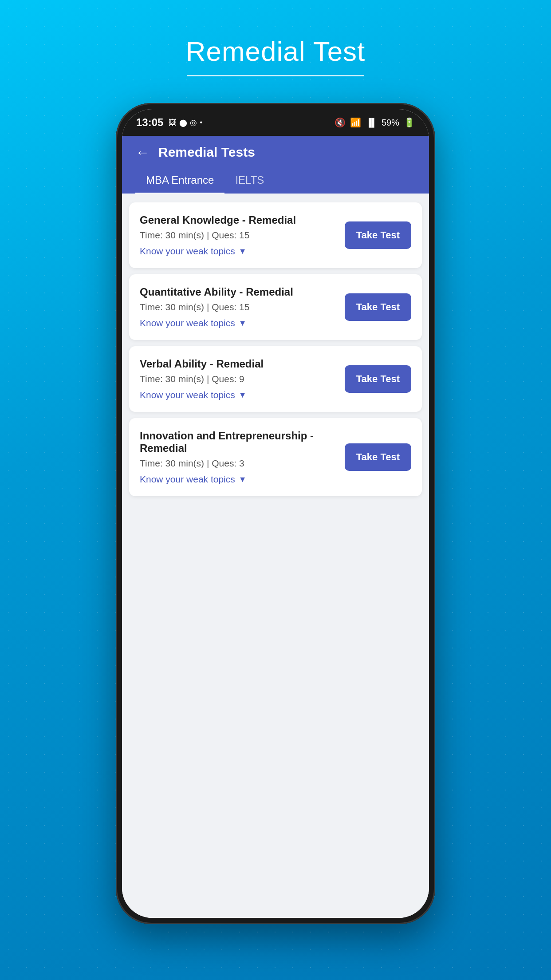  I want to click on signal-icon: ▐▌, so click(371, 122).